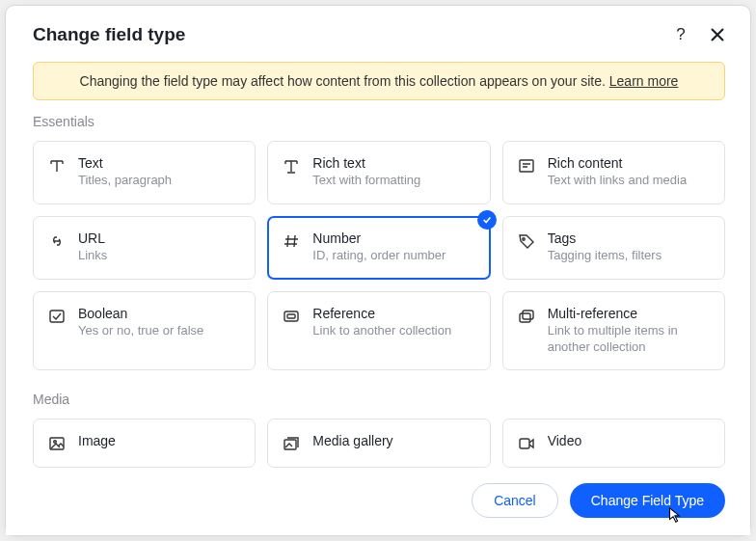 The height and width of the screenshot is (541, 756). I want to click on help-icon: ?, so click(681, 35).